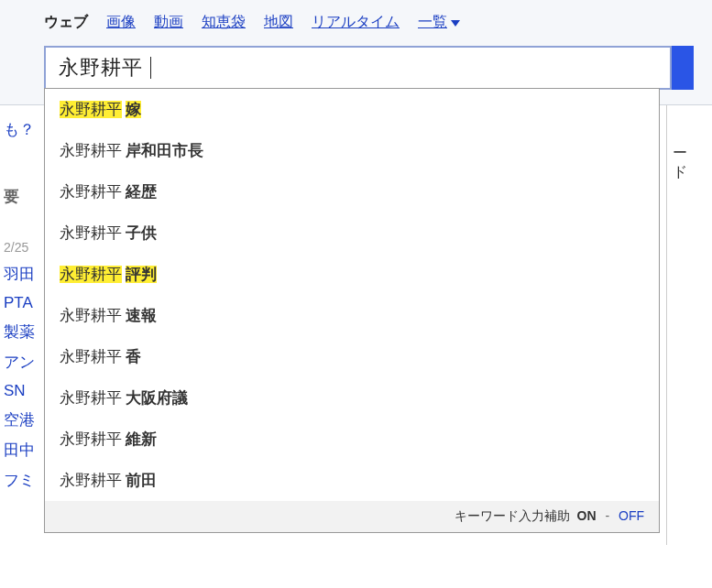  I want to click on chevron-down-icon, so click(455, 24).